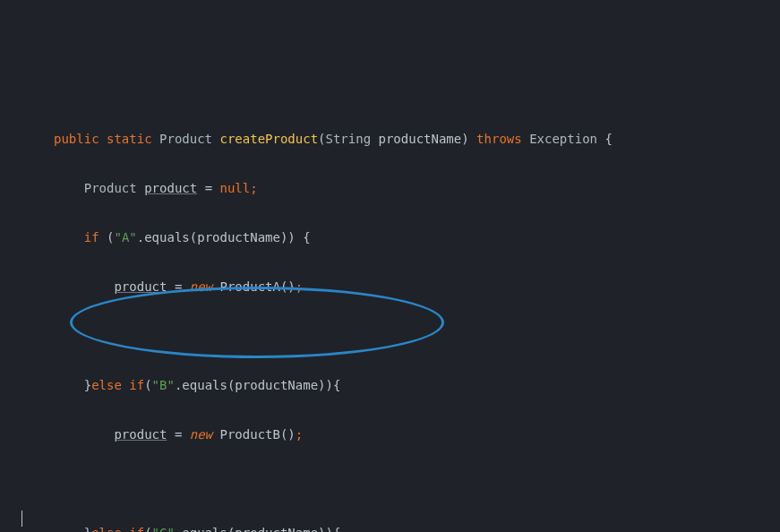 Image resolution: width=780 pixels, height=532 pixels. I want to click on code-line: }else if("B".equals(productName)){, so click(390, 386).